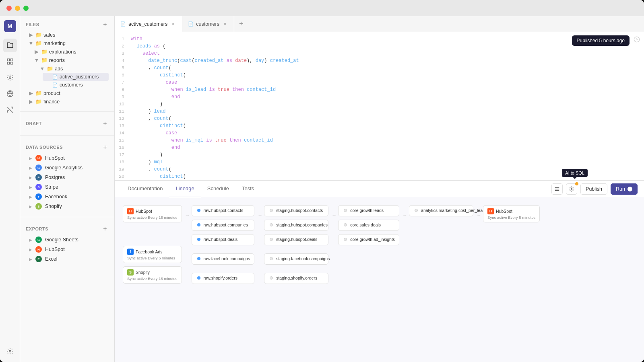 The width and height of the screenshot is (644, 362). I want to click on staging-deals-dot, so click(271, 239).